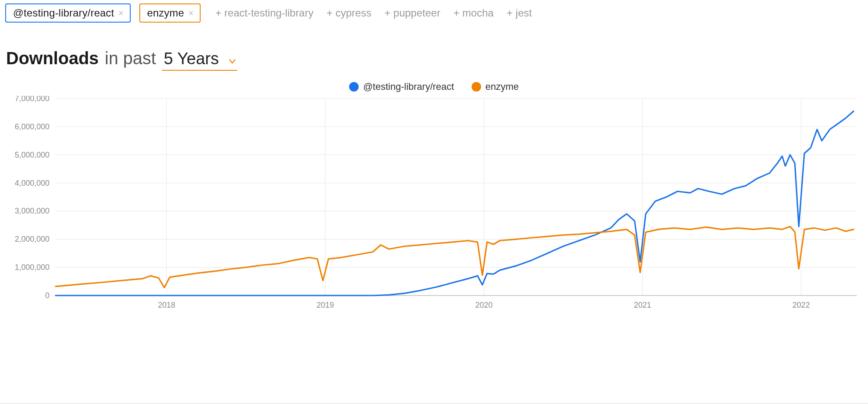 Image resolution: width=868 pixels, height=404 pixels. I want to click on svg-text: 4,000,000, so click(32, 183).